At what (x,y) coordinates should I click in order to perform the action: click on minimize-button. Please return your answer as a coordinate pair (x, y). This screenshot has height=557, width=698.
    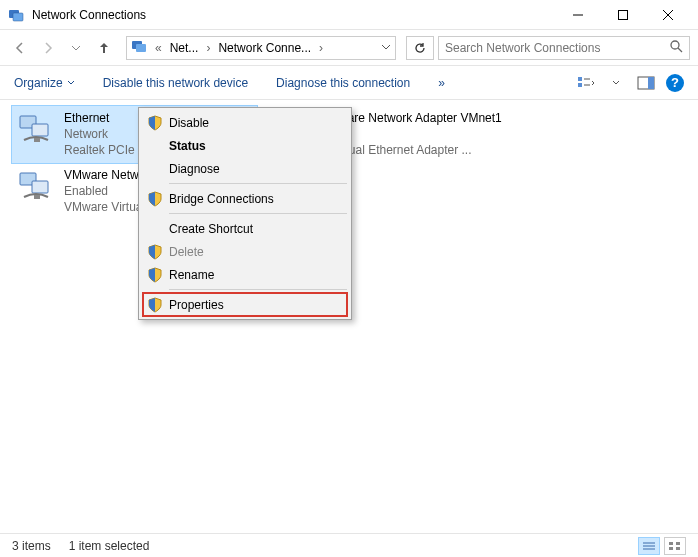
    Looking at the image, I should click on (578, 15).